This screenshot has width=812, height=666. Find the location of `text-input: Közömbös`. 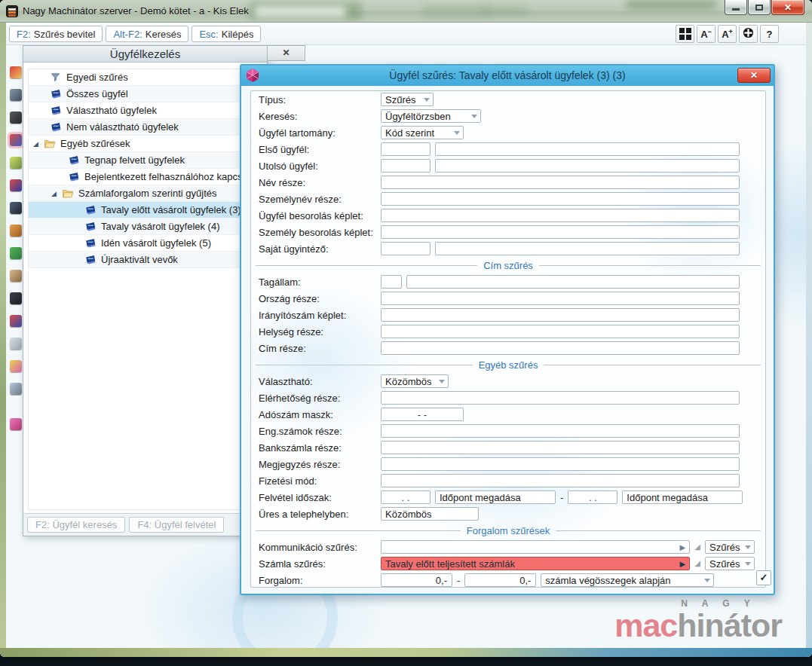

text-input: Közömbös is located at coordinates (430, 514).